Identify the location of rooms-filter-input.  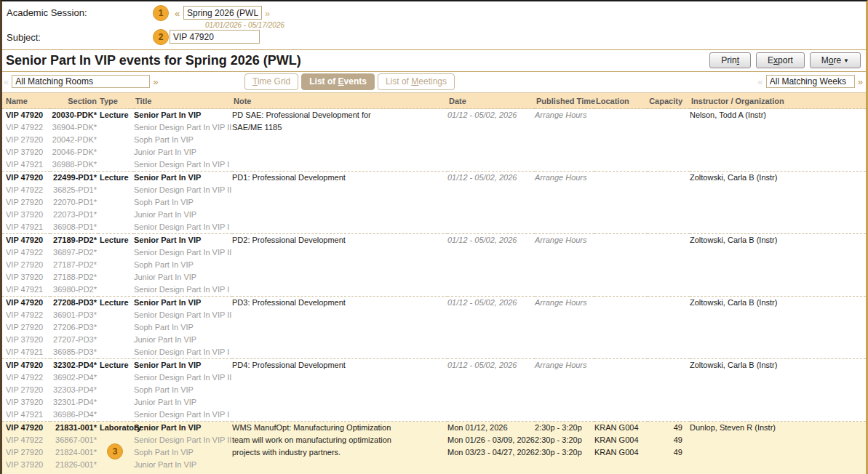
(81, 81).